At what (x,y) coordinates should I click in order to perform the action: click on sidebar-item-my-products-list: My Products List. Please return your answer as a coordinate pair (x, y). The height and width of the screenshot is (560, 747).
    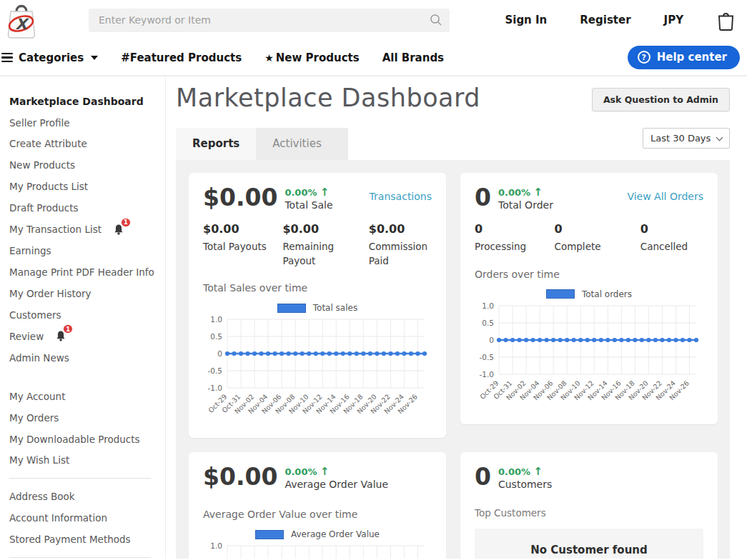
    Looking at the image, I should click on (87, 186).